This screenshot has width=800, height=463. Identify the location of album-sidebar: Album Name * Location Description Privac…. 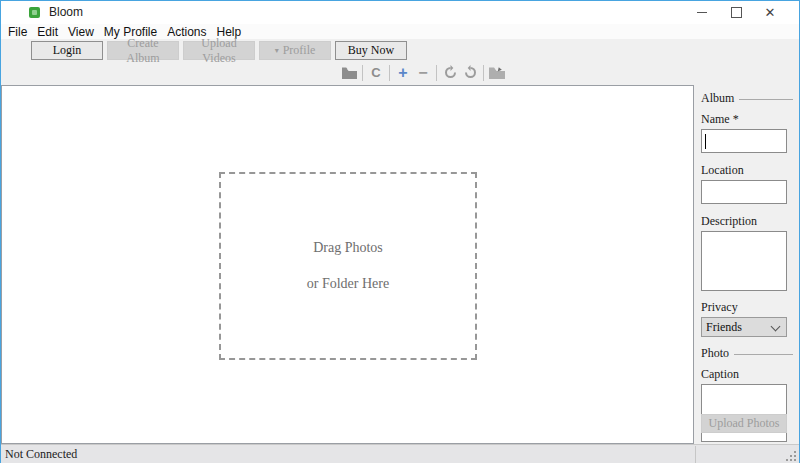
(747, 264).